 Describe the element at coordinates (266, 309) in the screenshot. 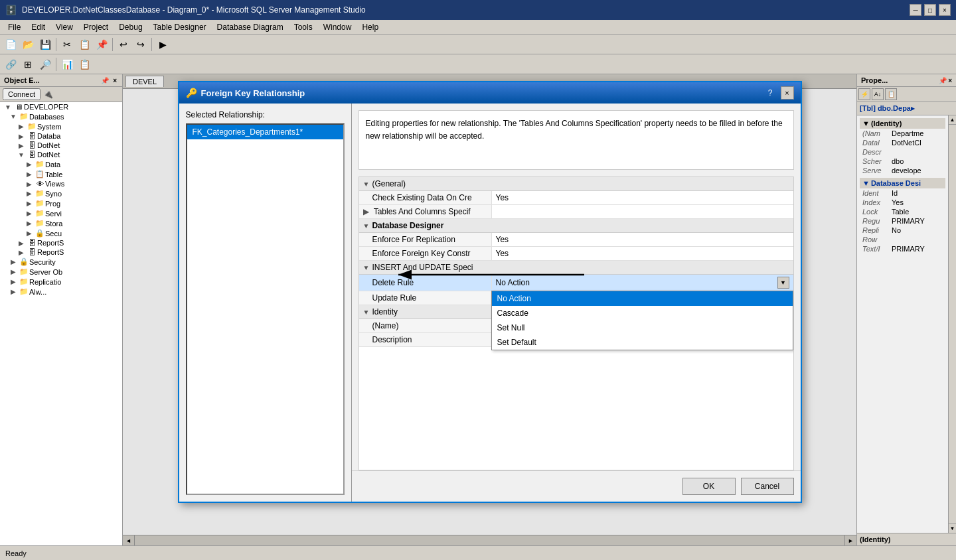

I see `relationship-list: FK_Categories_Departments1*` at that location.